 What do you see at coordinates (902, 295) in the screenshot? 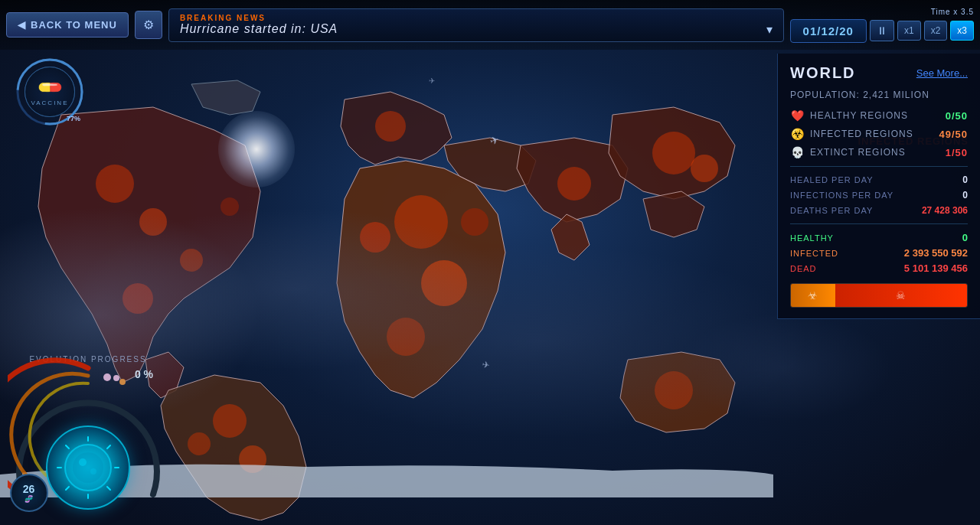
I see `dead-bar-segment: ☠` at bounding box center [902, 295].